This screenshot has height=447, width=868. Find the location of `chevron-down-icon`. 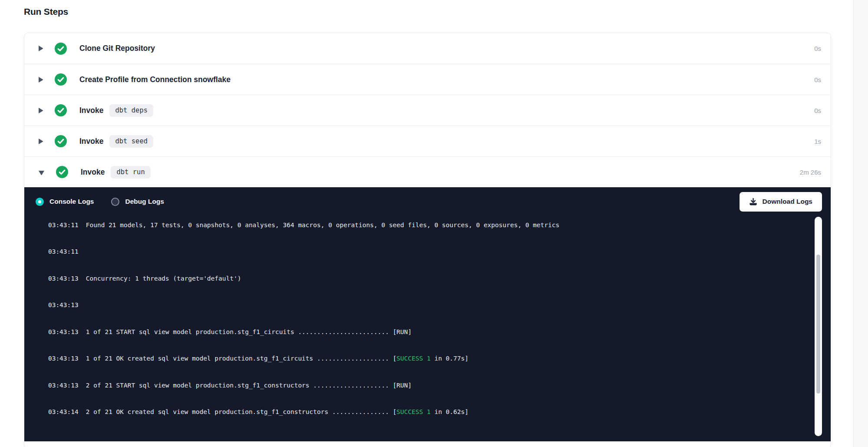

chevron-down-icon is located at coordinates (42, 173).